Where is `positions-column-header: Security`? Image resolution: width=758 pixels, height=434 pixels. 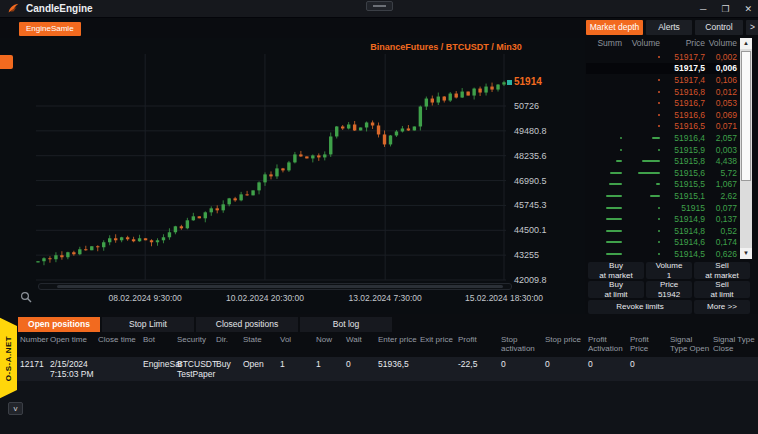
positions-column-header: Security is located at coordinates (196, 340).